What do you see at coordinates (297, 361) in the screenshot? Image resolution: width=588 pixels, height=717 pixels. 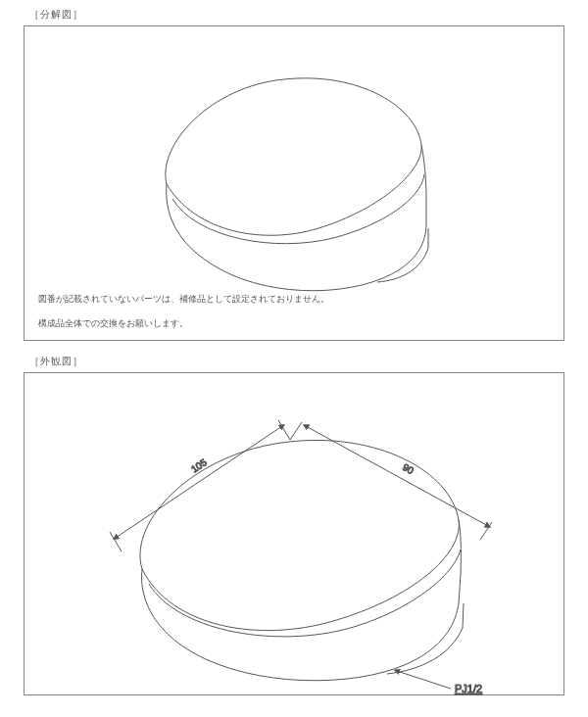 I see `external-view-label: ［外観図］` at bounding box center [297, 361].